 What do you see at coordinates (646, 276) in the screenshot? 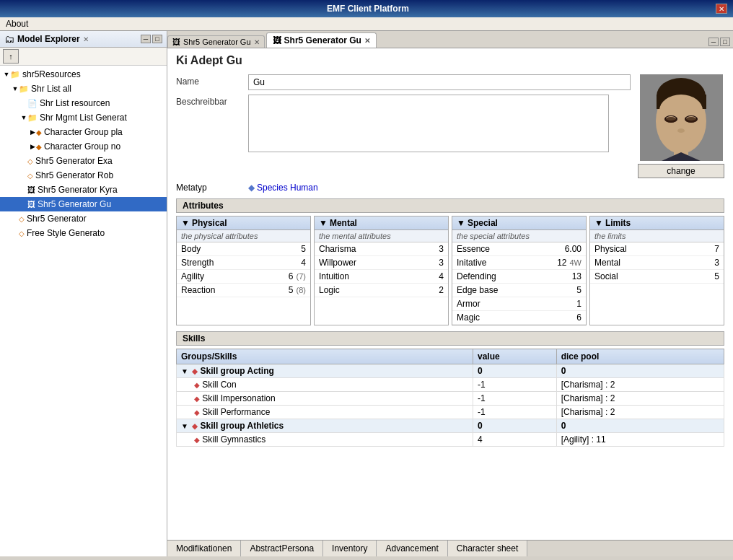
I see `attr-name: Social` at bounding box center [646, 276].